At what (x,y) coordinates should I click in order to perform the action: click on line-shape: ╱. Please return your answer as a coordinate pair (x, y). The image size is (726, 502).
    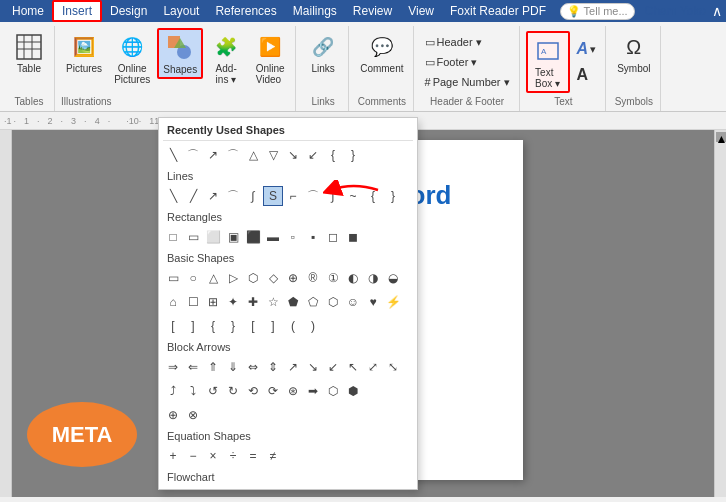
    Looking at the image, I should click on (193, 196).